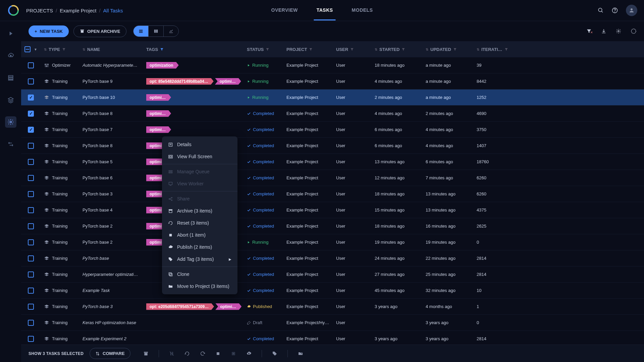 This screenshot has width=644, height=362. What do you see at coordinates (11, 34) in the screenshot?
I see `sidebar-item-run` at bounding box center [11, 34].